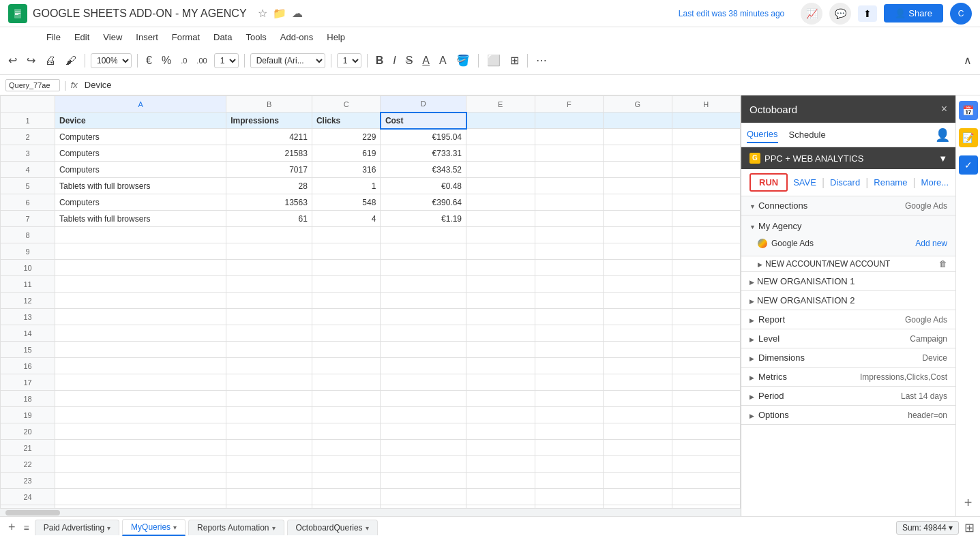 This screenshot has width=980, height=538. What do you see at coordinates (707, 104) in the screenshot?
I see `col-header-h: H` at bounding box center [707, 104].